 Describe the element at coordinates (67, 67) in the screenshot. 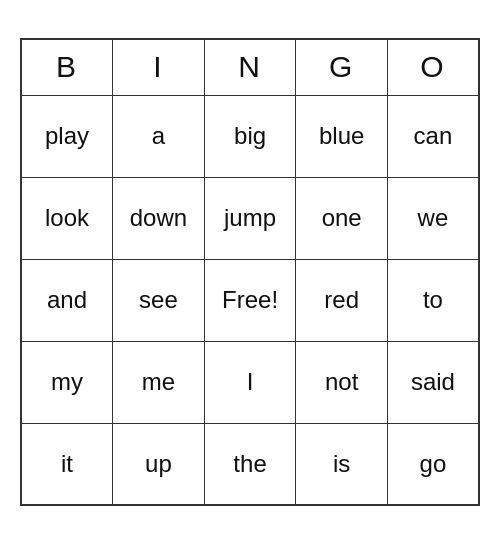

I see `header-letter-b: B` at that location.